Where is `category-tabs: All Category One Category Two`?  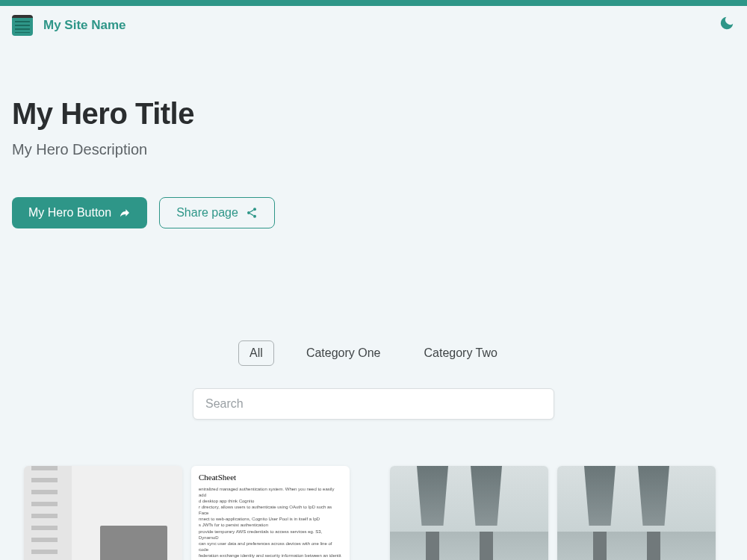
category-tabs: All Category One Category Two is located at coordinates (374, 353).